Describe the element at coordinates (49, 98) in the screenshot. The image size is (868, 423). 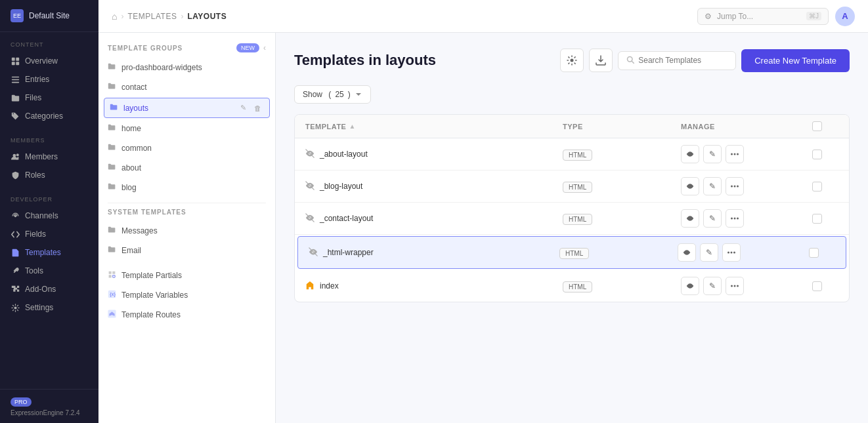
I see `sidebar-item-files: Files` at that location.